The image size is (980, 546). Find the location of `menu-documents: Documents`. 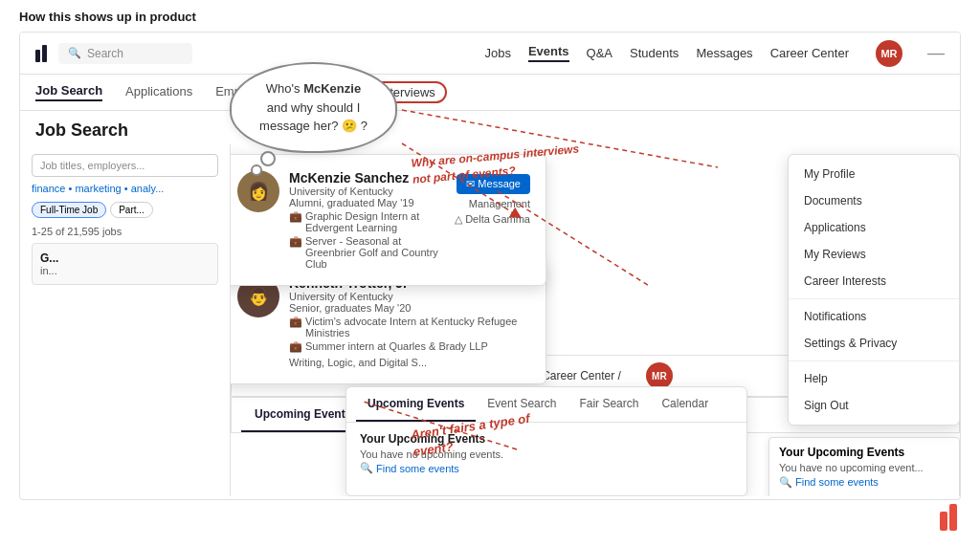

menu-documents: Documents is located at coordinates (874, 201).